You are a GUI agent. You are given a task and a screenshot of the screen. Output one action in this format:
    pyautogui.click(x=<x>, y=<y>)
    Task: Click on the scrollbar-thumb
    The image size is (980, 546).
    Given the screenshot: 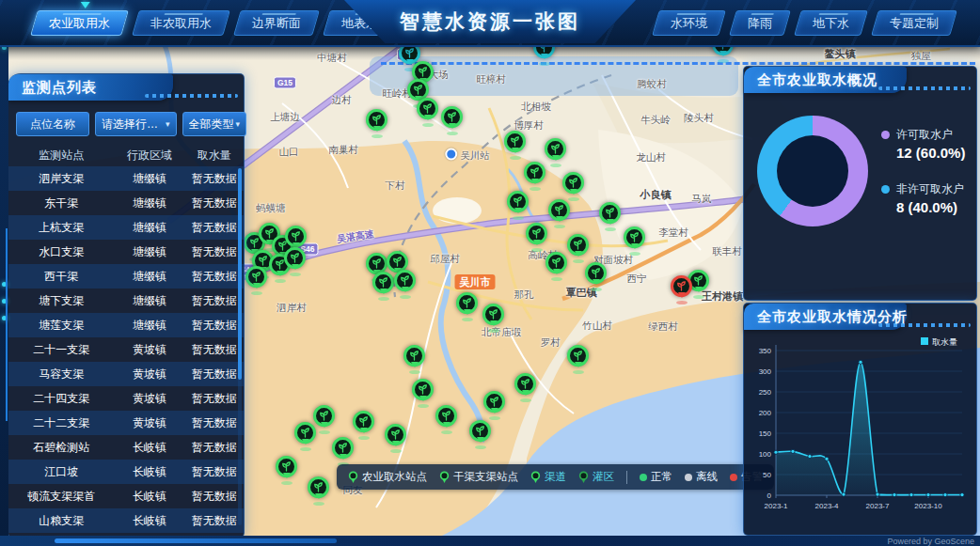 What is the action you would take?
    pyautogui.click(x=240, y=274)
    